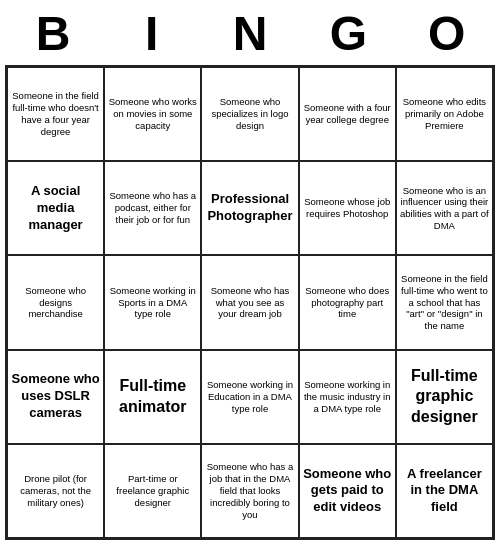 The image size is (500, 544). I want to click on bingo-cell-18: Someone working in the music industry in…, so click(348, 397).